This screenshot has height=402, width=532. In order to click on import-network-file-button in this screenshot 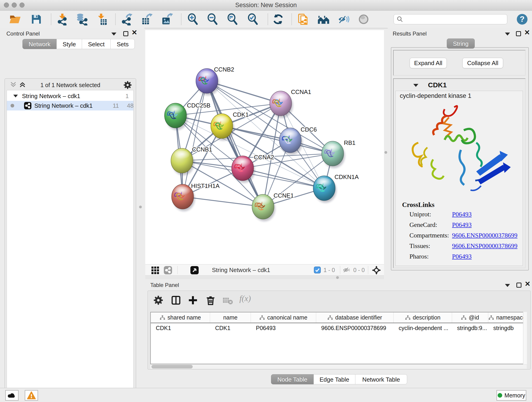, I will do `click(62, 19)`.